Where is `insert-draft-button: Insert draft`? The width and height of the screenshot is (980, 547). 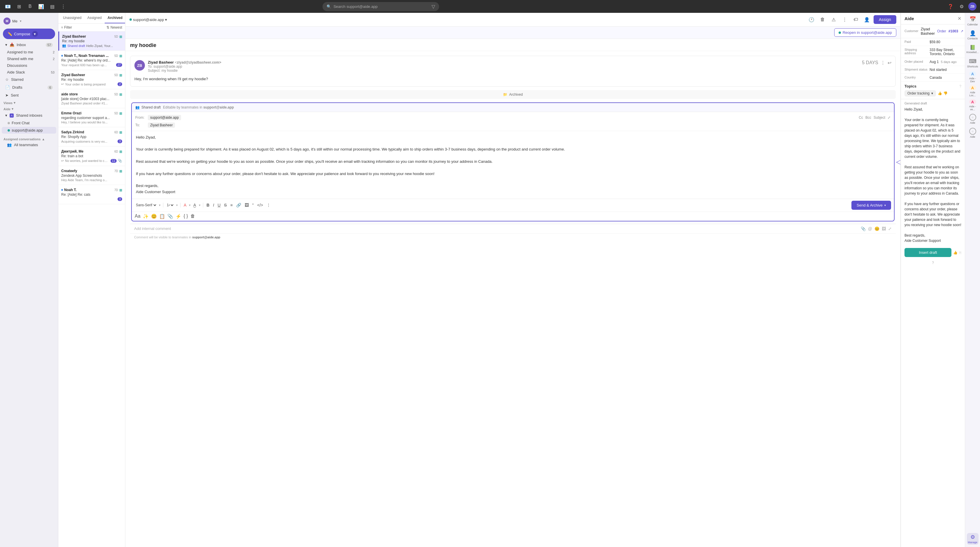
insert-draft-button: Insert draft is located at coordinates (928, 252).